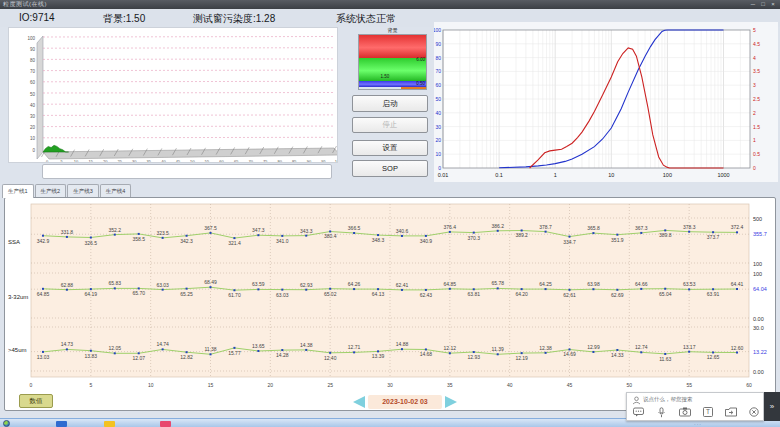  What do you see at coordinates (636, 400) in the screenshot?
I see `assistant-icon` at bounding box center [636, 400].